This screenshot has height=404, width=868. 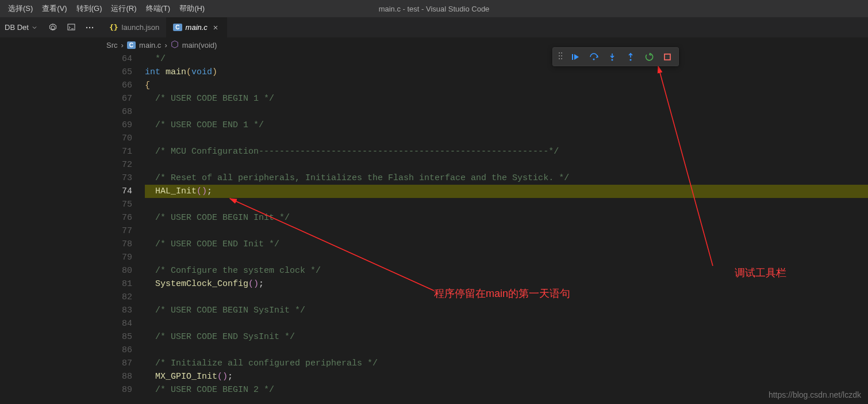 I want to click on menu-help: 帮助(H), so click(x=192, y=9).